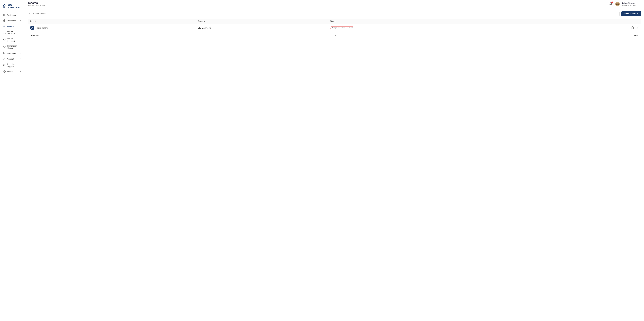  What do you see at coordinates (12, 21) in the screenshot?
I see `sidebar-item-label: Properties` at bounding box center [12, 21].